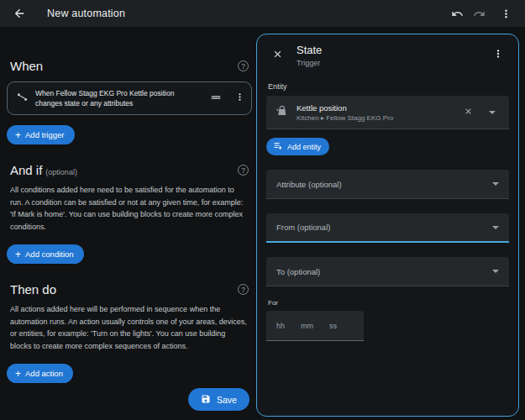 The width and height of the screenshot is (525, 420). What do you see at coordinates (304, 147) in the screenshot?
I see `add-entity-label: Add entity` at bounding box center [304, 147].